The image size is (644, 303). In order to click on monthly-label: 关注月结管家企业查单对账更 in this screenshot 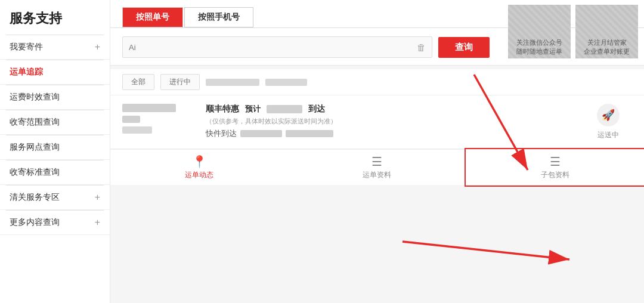, I will do `click(607, 47)`.